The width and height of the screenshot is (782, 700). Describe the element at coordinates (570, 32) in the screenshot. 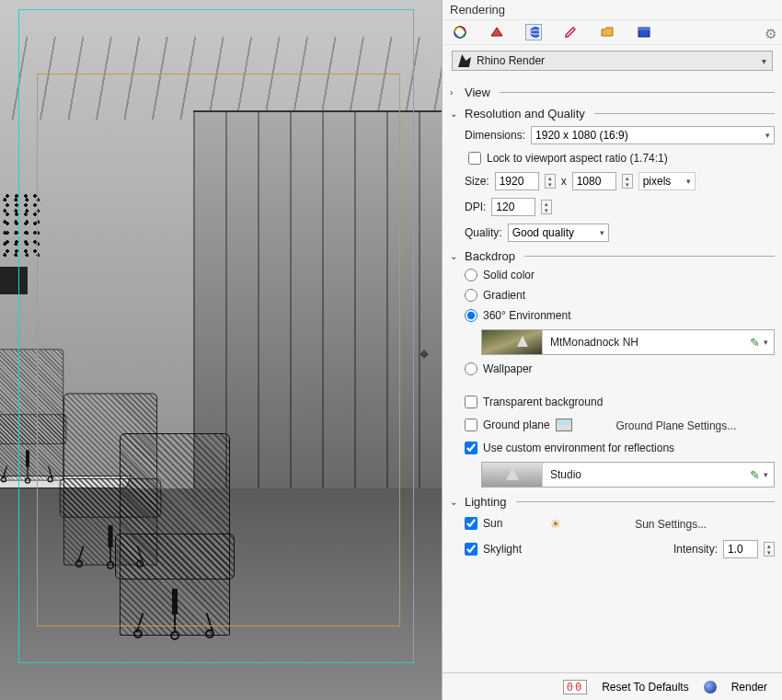

I see `edit-icon` at that location.